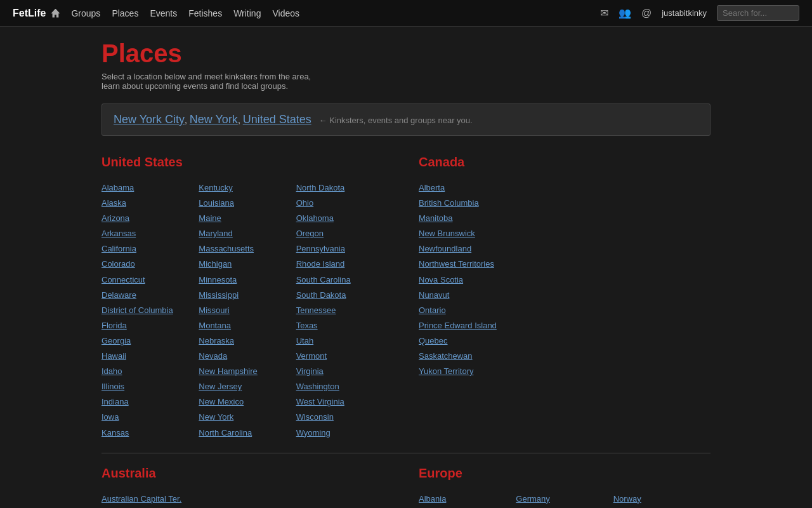 This screenshot has width=812, height=508. I want to click on europe-col2: GermanyGreeceHungaryIcelandIreland, so click(565, 500).